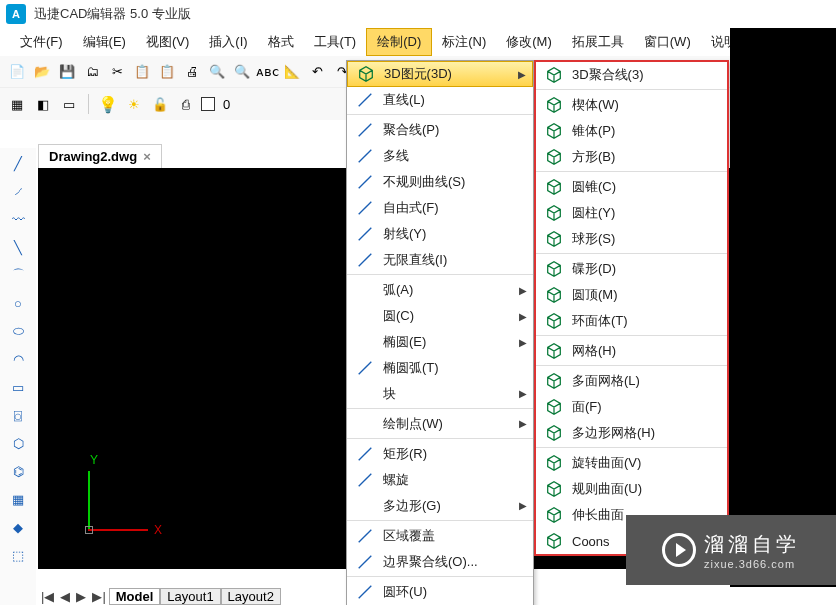  What do you see at coordinates (632, 131) in the screenshot?
I see `draw-3d-menu-item: 锥体(P)` at bounding box center [632, 131].